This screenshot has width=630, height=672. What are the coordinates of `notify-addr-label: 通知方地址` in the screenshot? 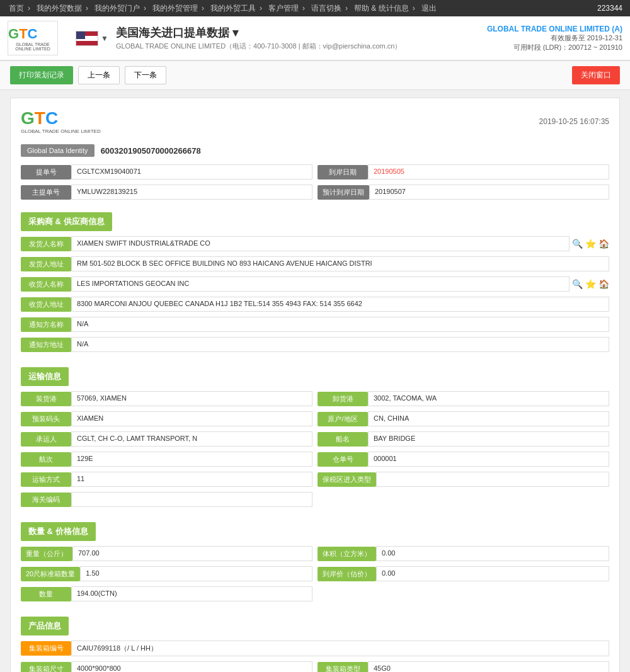 It's located at (46, 345).